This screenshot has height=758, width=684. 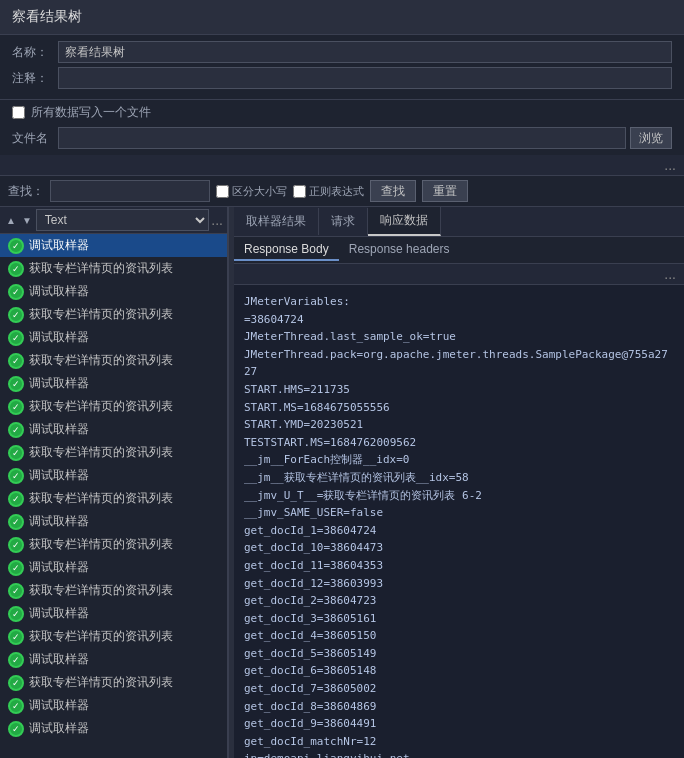 What do you see at coordinates (445, 191) in the screenshot?
I see `reset-button: 重置` at bounding box center [445, 191].